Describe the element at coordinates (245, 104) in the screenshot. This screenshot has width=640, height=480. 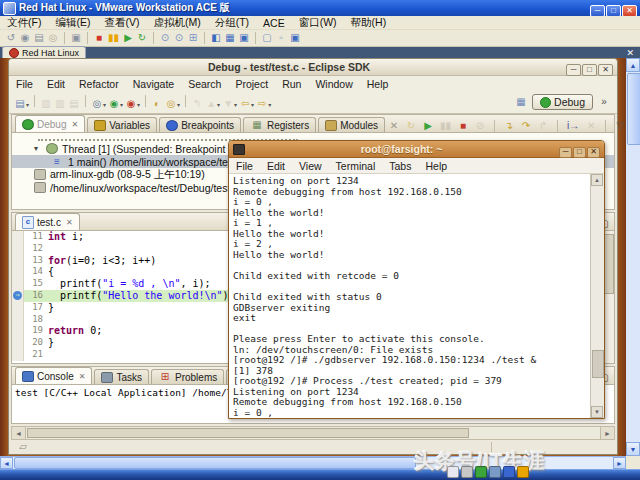
I see `back-icon: ⇦` at that location.